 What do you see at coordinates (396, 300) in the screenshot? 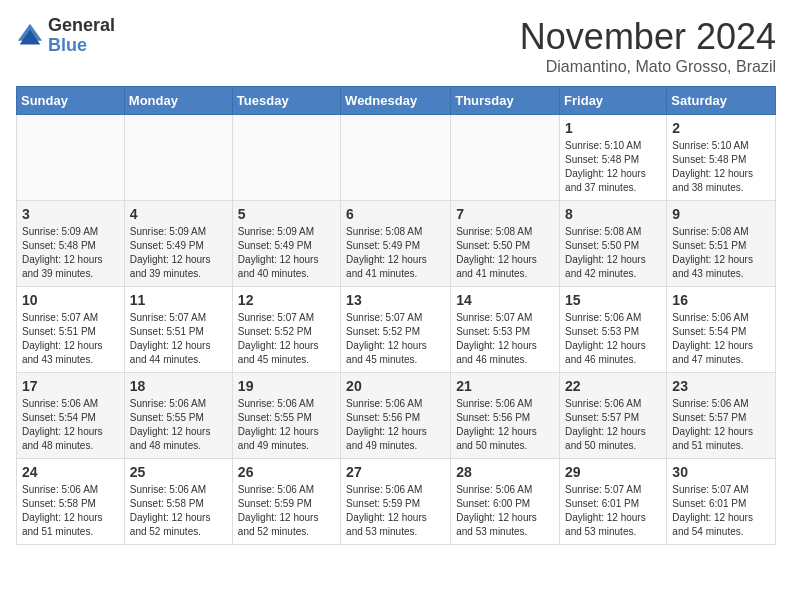
I see `day-number: 13` at bounding box center [396, 300].